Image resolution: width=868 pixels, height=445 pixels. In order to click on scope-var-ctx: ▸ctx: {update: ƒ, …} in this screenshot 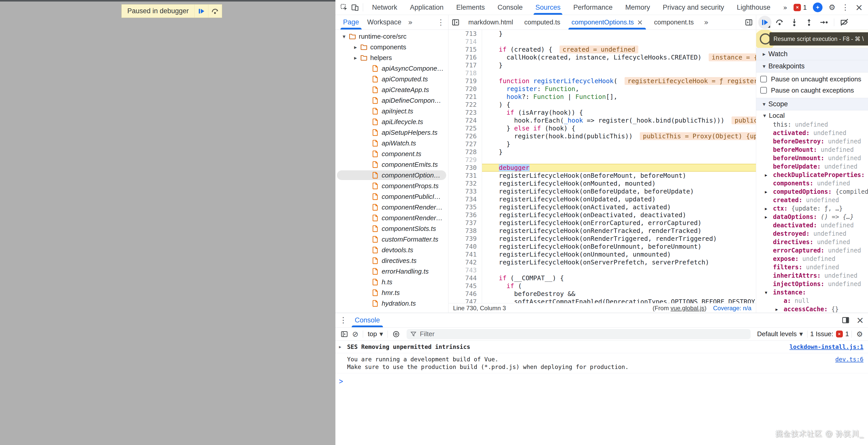, I will do `click(812, 208)`.